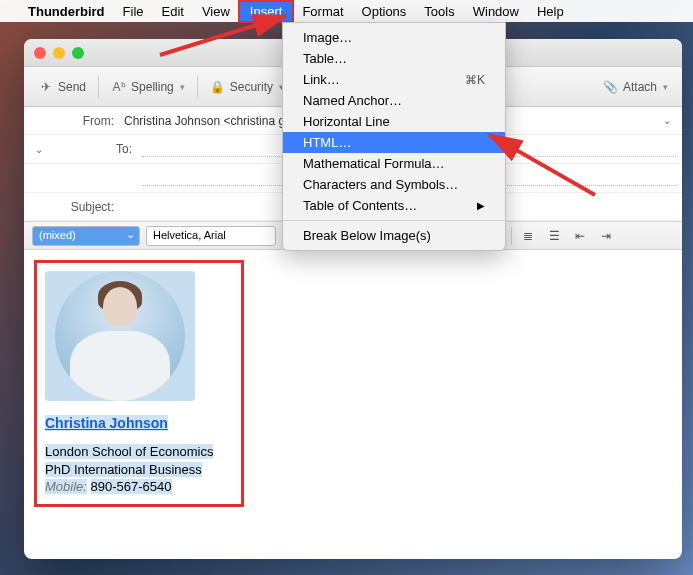 The width and height of the screenshot is (693, 575). Describe the element at coordinates (384, 12) in the screenshot. I see `menu-options: Options` at that location.